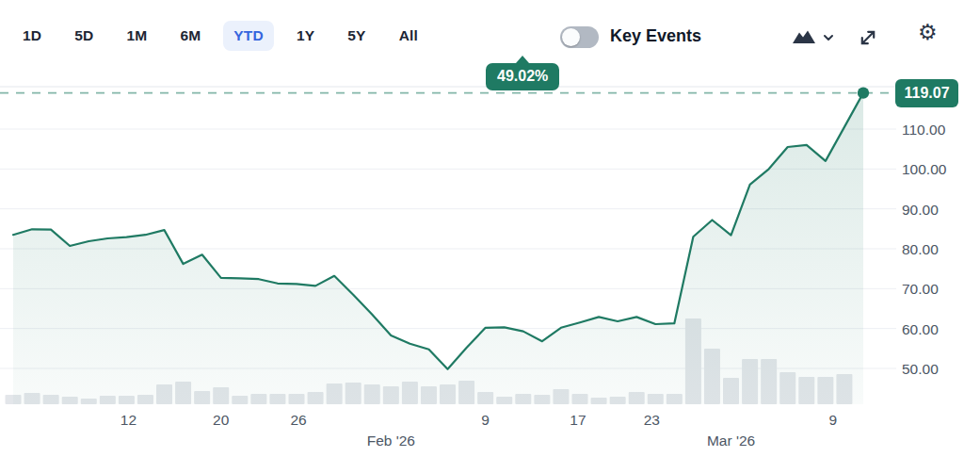 The image size is (980, 457). Describe the element at coordinates (522, 75) in the screenshot. I see `change-percent-value: 49.02%` at that location.